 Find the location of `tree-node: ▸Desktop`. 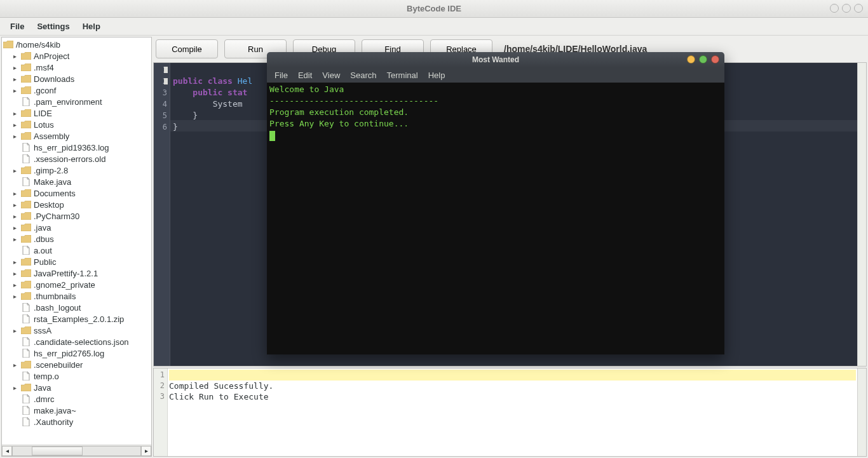

tree-node: ▸Desktop is located at coordinates (76, 205).